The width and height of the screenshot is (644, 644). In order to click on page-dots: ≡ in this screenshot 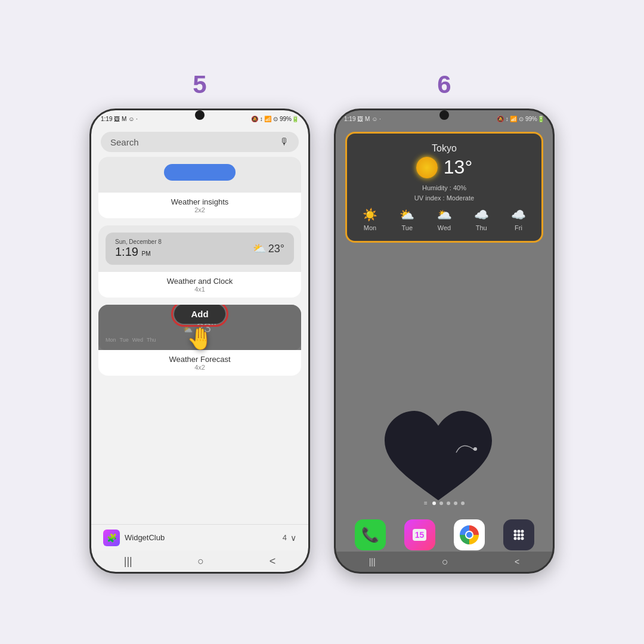, I will do `click(444, 503)`.